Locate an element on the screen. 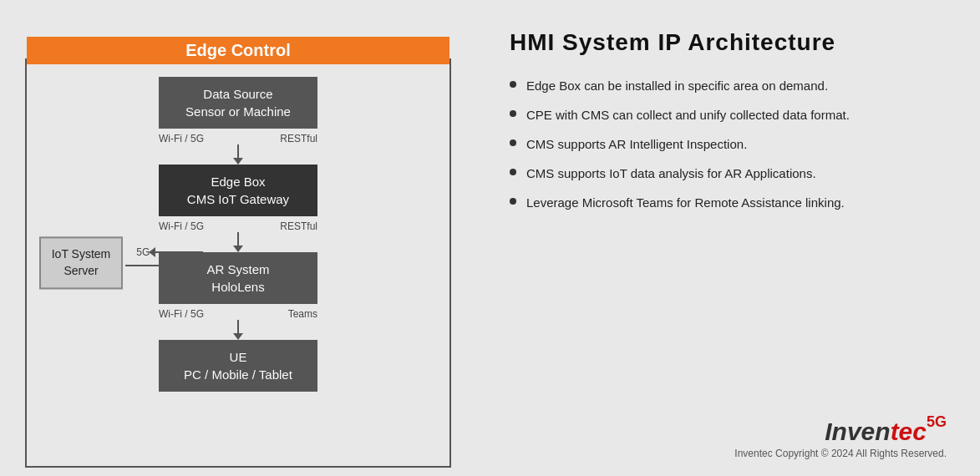 Image resolution: width=980 pixels, height=476 pixels. teams-label: Teams is located at coordinates (302, 314).